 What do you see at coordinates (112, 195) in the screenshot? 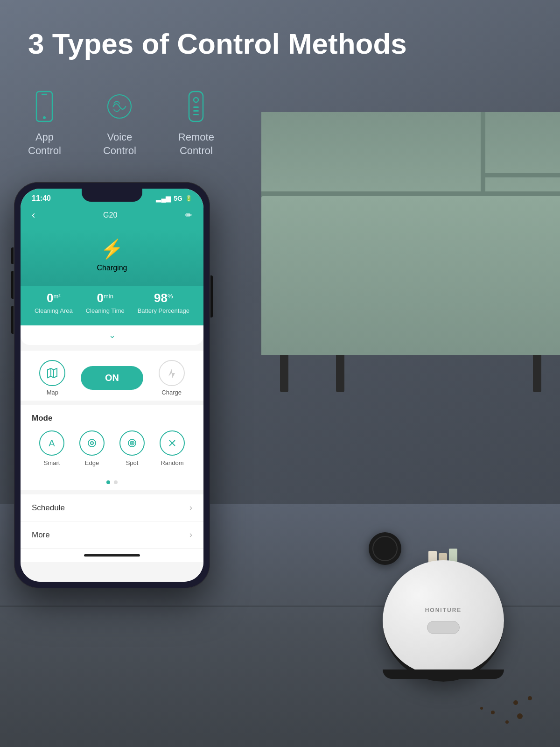
I see `phone-notch` at bounding box center [112, 195].